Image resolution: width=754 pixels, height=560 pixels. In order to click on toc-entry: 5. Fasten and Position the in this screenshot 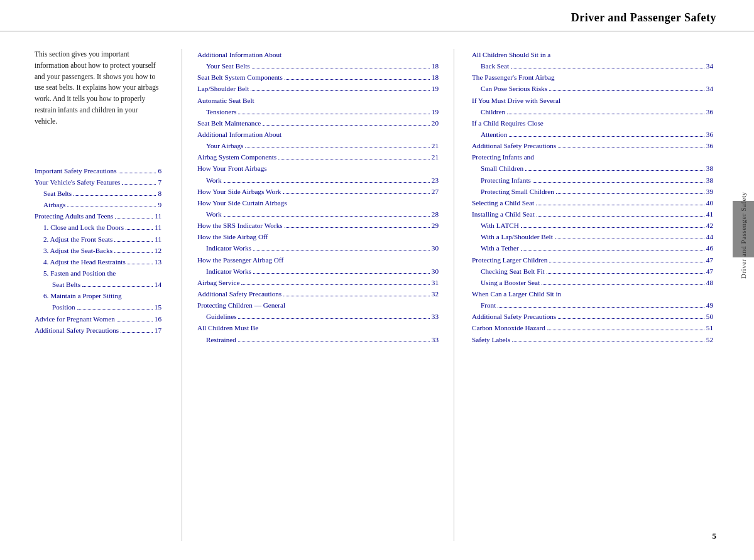, I will do `click(98, 273)`.